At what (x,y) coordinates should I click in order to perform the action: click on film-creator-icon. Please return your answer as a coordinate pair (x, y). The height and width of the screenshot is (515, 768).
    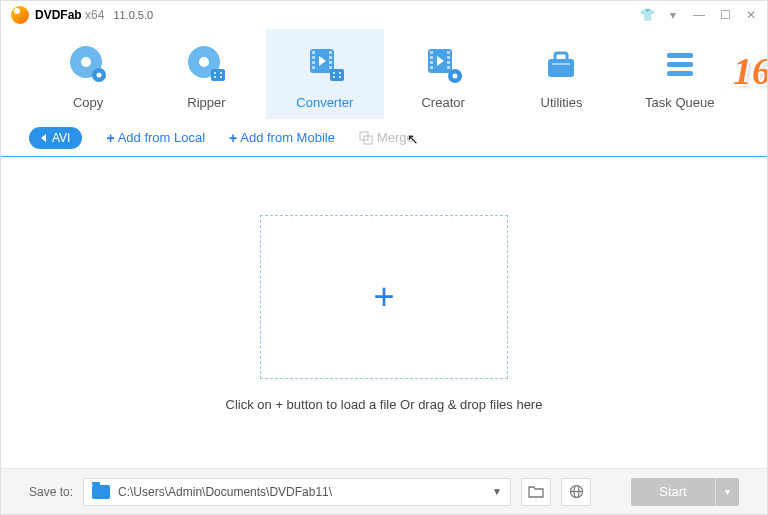
    Looking at the image, I should click on (443, 64).